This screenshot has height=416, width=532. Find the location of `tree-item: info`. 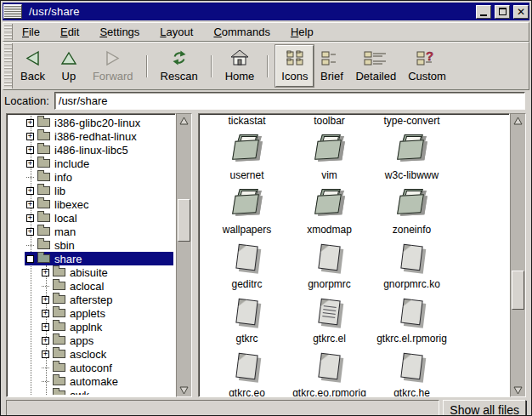

tree-item: info is located at coordinates (91, 177).